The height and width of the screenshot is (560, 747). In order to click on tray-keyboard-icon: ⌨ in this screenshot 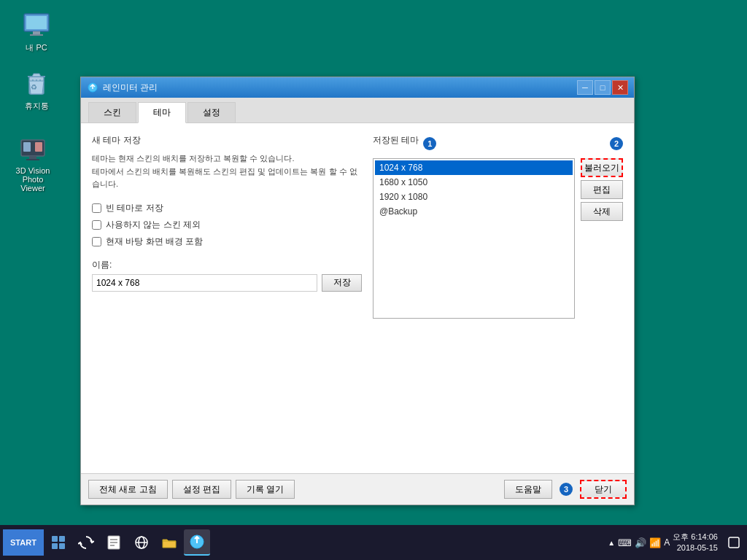, I will do `click(624, 542)`.